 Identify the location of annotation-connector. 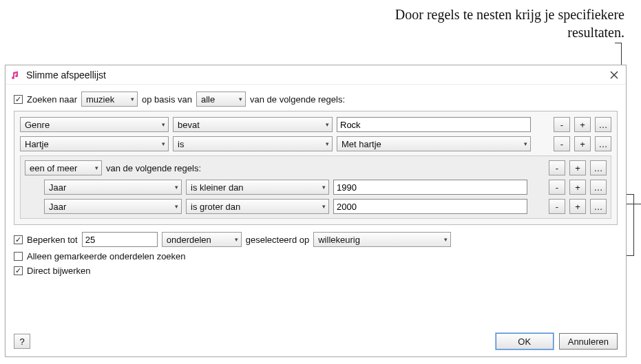
(618, 43).